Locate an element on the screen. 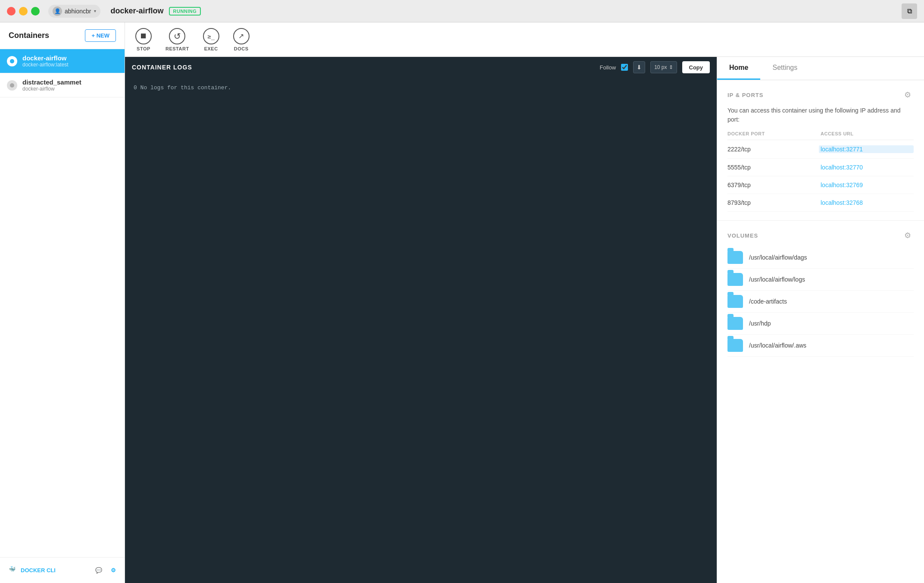 This screenshot has height=583, width=924. access-url-3: localhost:32768 is located at coordinates (867, 203).